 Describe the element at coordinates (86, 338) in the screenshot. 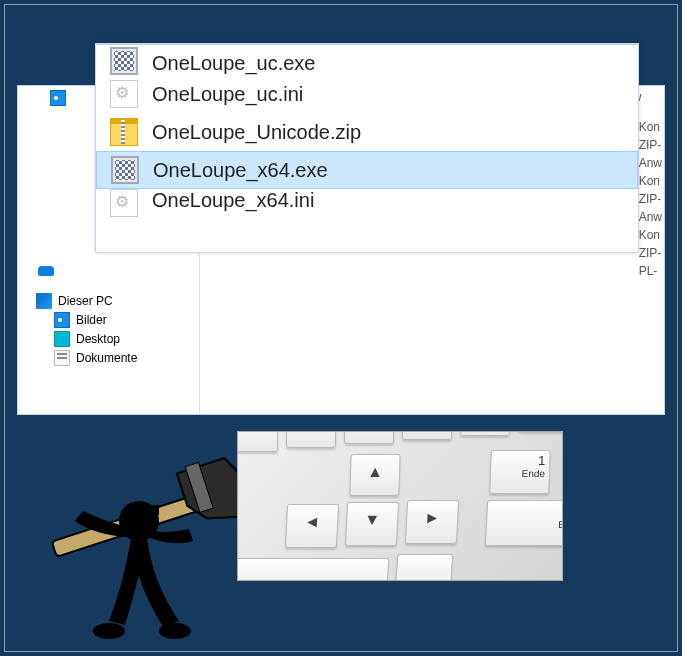

I see `nav-item-desktop: Desktop` at that location.